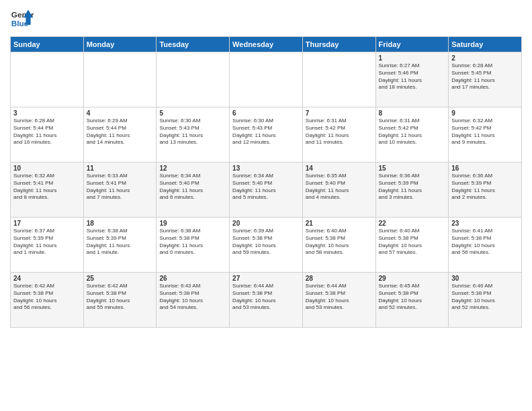 The width and height of the screenshot is (532, 411). Describe the element at coordinates (266, 300) in the screenshot. I see `calendar-cell: 27Sunrise: 6:44 AM Sunset: 5:38 PM Dayli…` at that location.